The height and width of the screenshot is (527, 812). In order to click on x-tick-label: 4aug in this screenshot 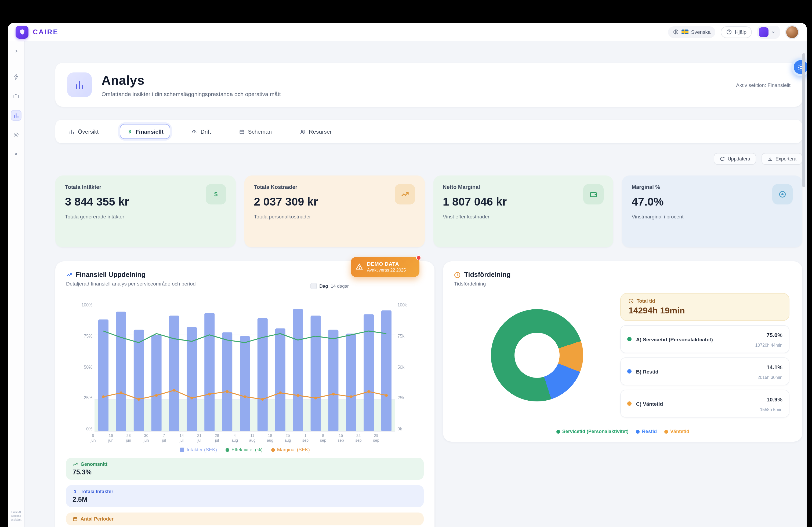, I will do `click(235, 438)`.